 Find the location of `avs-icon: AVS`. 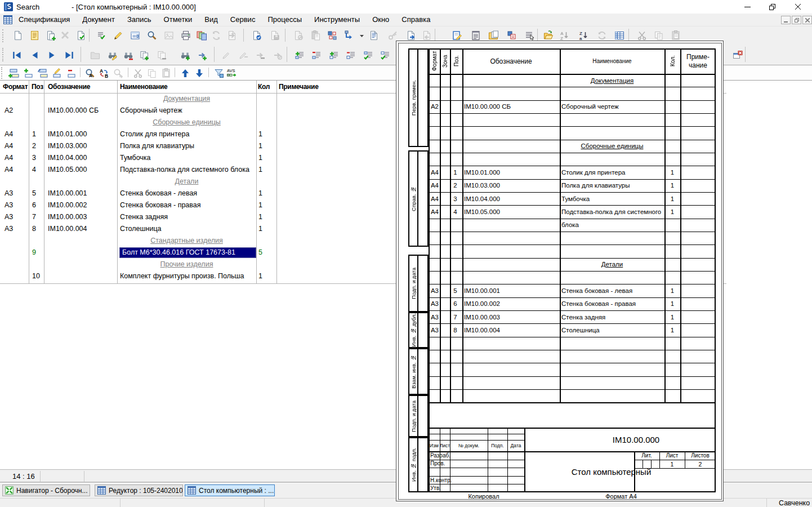

avs-icon: AVS is located at coordinates (232, 73).